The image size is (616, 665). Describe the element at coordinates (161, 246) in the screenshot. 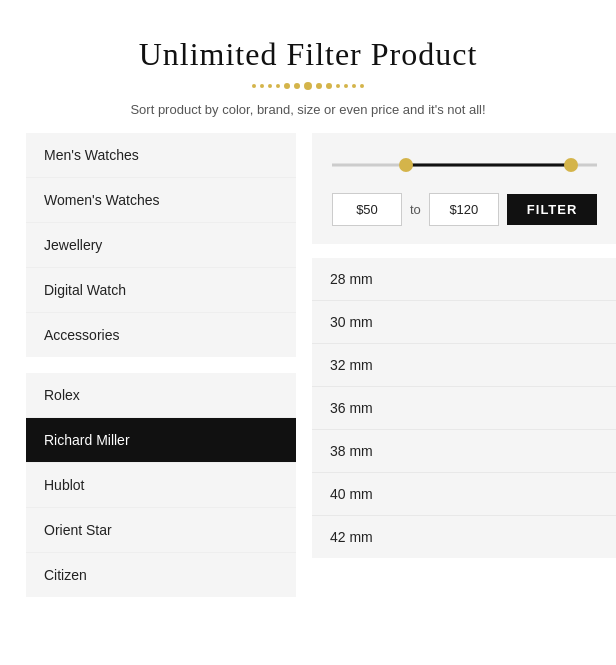

I see `category-item-jewellery: Jewellery` at that location.